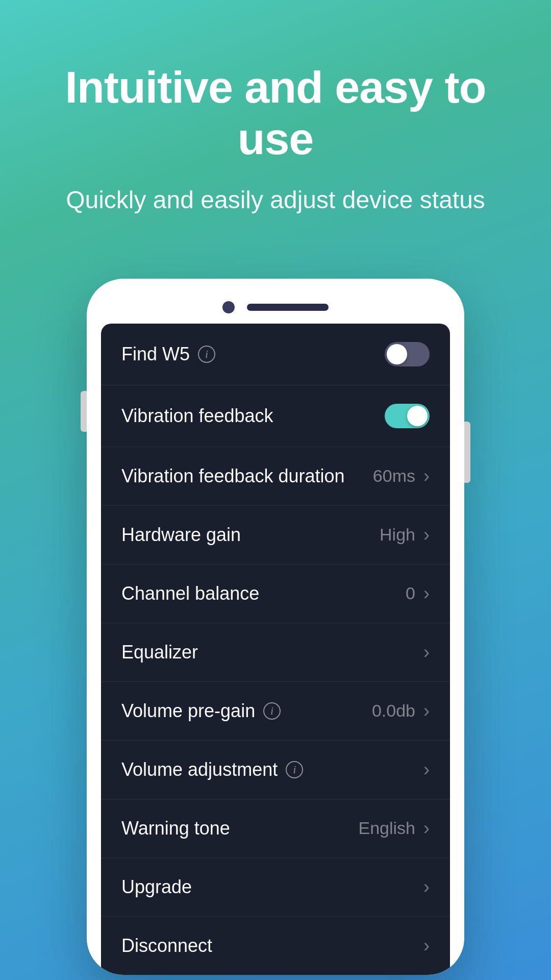 The image size is (551, 980). What do you see at coordinates (387, 828) in the screenshot?
I see `item-value-warning-tone: English` at bounding box center [387, 828].